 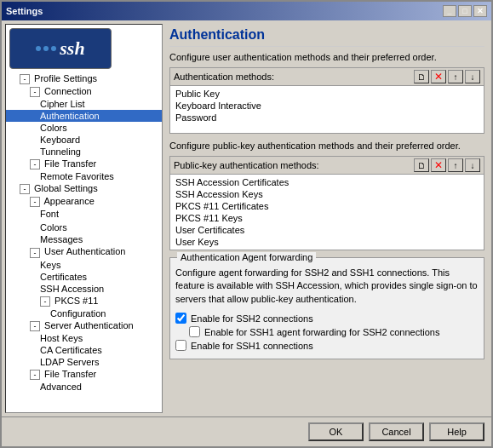 I want to click on tree-label: Appearance, so click(x=68, y=201).